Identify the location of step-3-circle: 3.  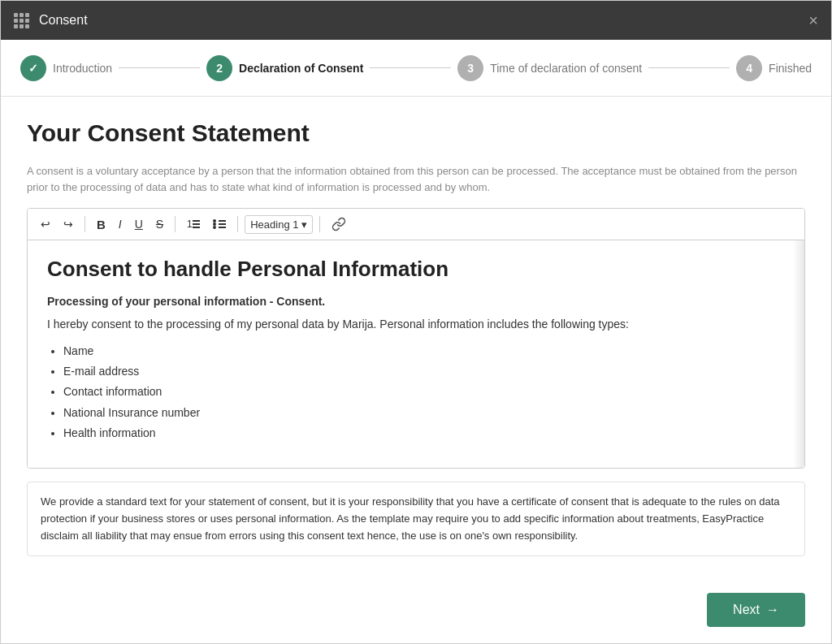
(470, 68).